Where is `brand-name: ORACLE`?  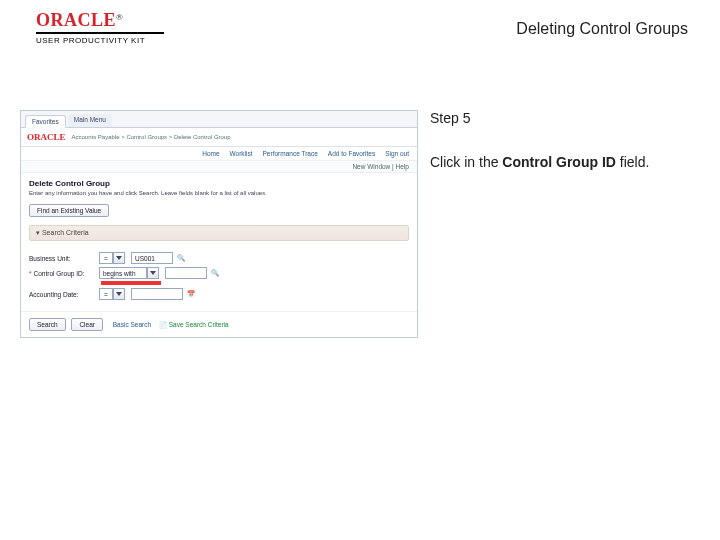
brand-name: ORACLE is located at coordinates (76, 20).